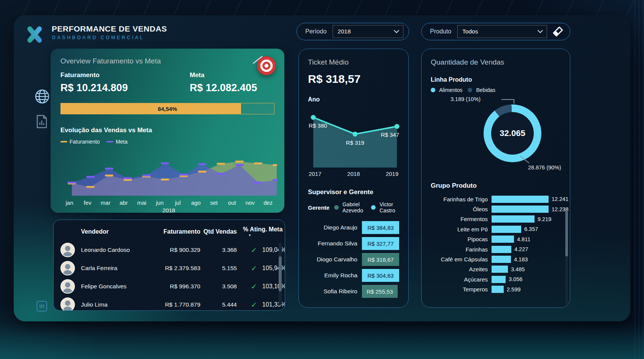 This screenshot has width=644, height=359. What do you see at coordinates (169, 174) in the screenshot?
I see `evolucao-area-chart` at bounding box center [169, 174].